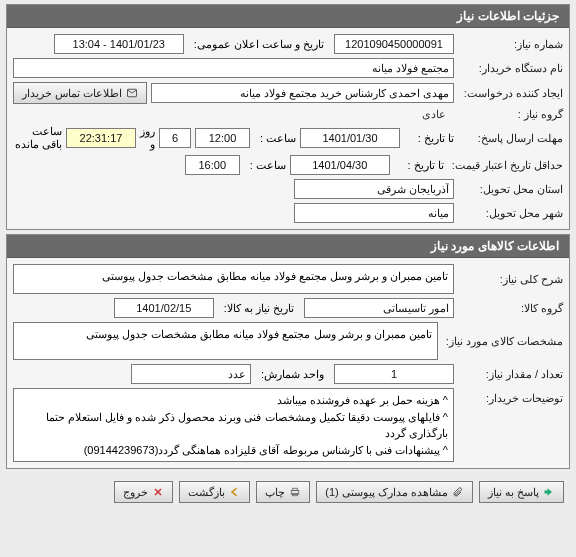 Image resolution: width=576 pixels, height=557 pixels. What do you see at coordinates (275, 492) in the screenshot?
I see `print-label: چاپ` at bounding box center [275, 492].